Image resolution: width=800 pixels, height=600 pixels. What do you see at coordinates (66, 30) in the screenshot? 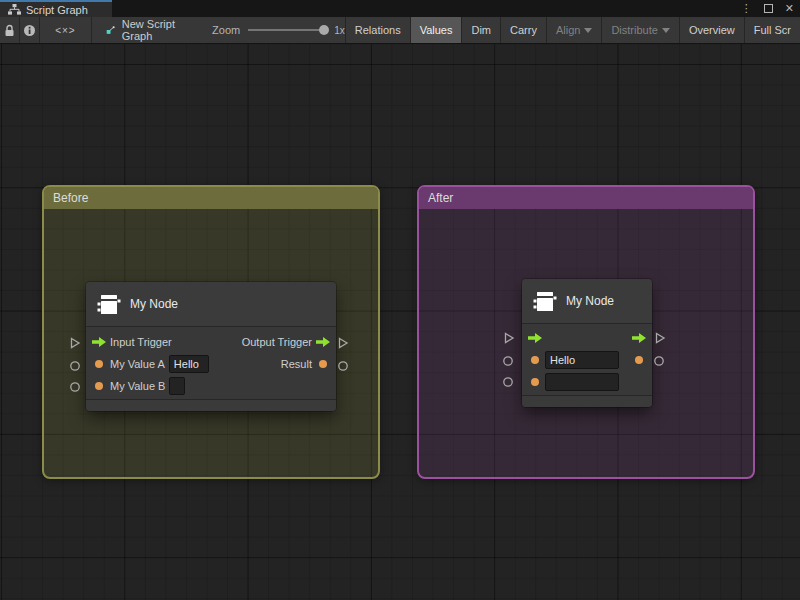
I see `code-preview-button: <×>` at bounding box center [66, 30].